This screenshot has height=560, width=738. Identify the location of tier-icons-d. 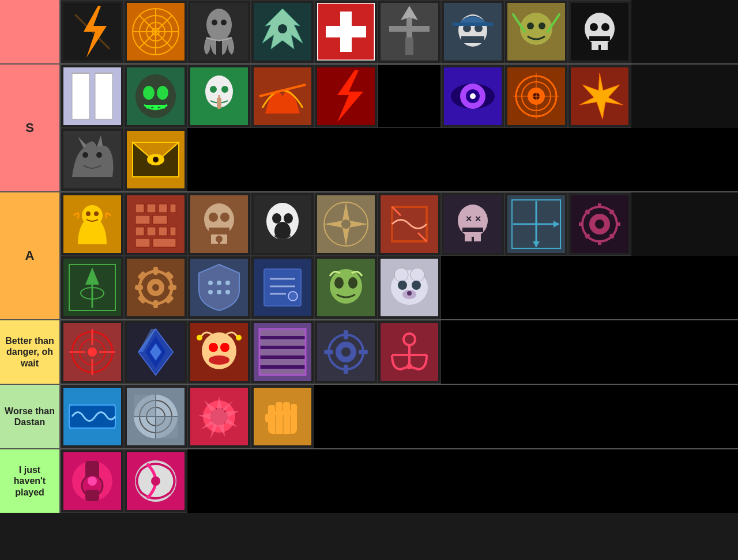
(399, 481).